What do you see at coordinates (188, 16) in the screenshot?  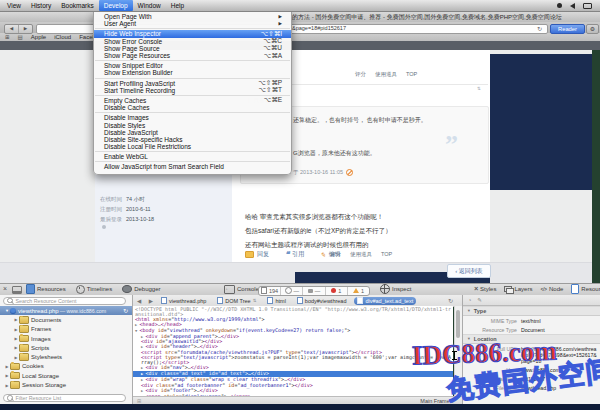 I see `menu-item-label: Open Page With` at bounding box center [188, 16].